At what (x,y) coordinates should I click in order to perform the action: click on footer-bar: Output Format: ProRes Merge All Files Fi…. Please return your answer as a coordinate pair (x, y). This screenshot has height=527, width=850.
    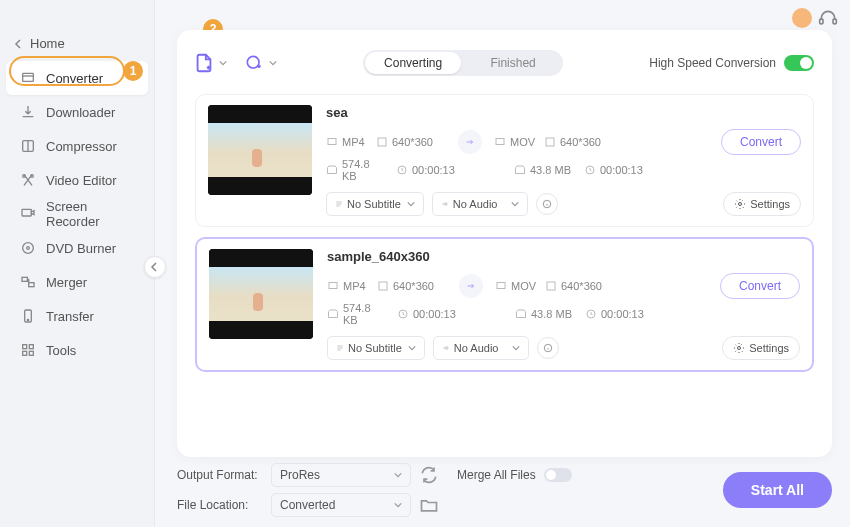
    Looking at the image, I should click on (504, 490).